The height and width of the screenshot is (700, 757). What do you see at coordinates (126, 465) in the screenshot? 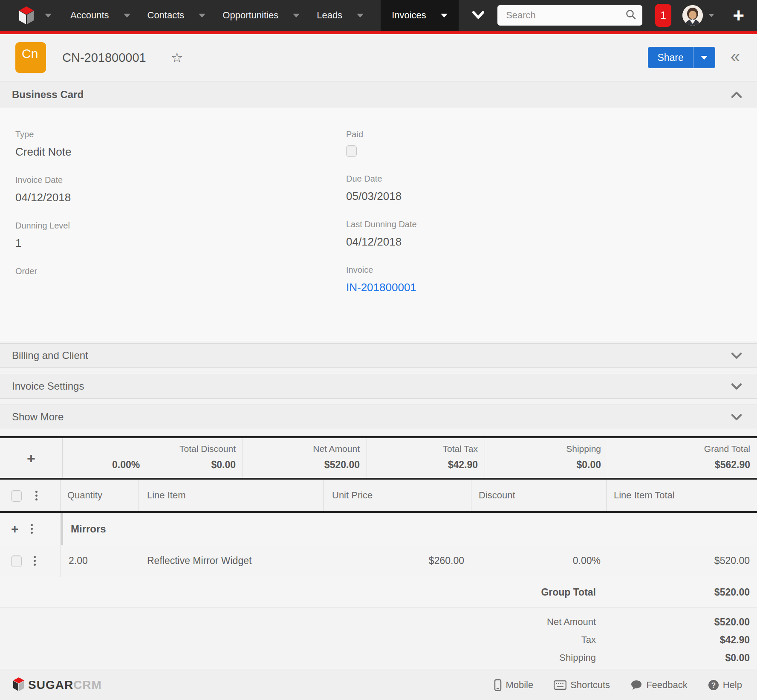
I see `total-discount-percent: 0.00%` at bounding box center [126, 465].